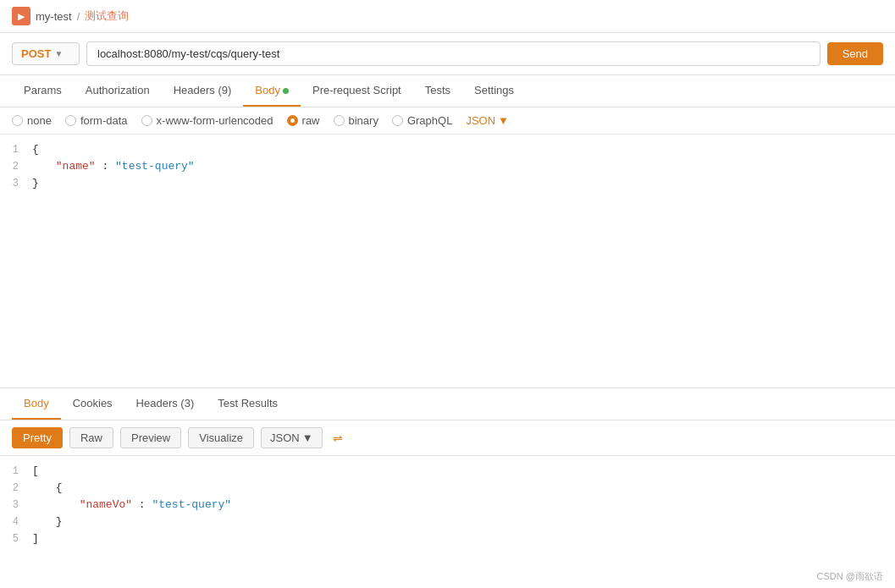  Describe the element at coordinates (42, 91) in the screenshot. I see `tab-params: Params` at that location.